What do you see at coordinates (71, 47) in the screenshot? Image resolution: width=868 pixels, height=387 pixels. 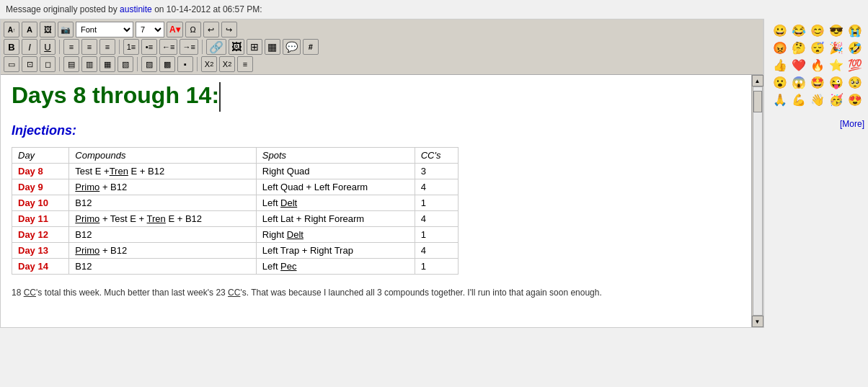 I see `align-left-btn: ≡` at bounding box center [71, 47].